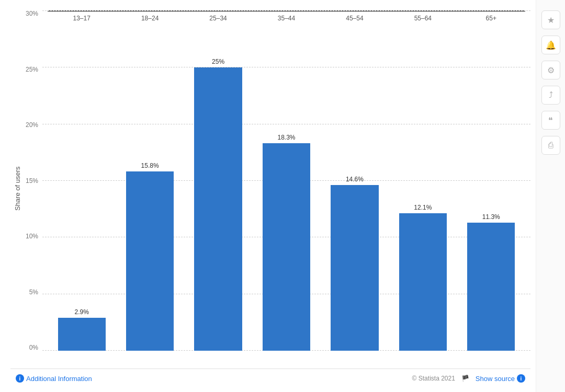  I want to click on y-tick: 25%, so click(32, 70).